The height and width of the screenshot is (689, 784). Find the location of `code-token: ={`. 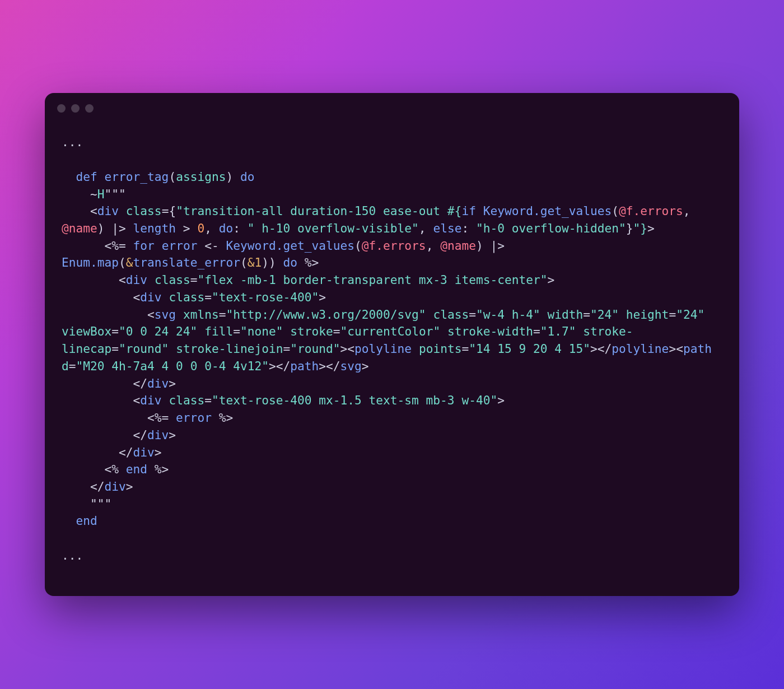

code-token: ={ is located at coordinates (169, 211).